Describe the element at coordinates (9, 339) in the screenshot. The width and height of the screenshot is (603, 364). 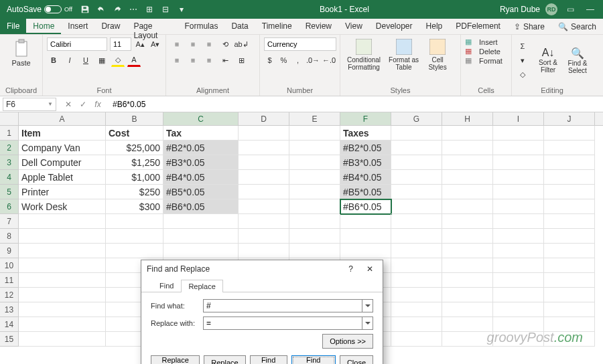
I see `row-header: 15` at that location.